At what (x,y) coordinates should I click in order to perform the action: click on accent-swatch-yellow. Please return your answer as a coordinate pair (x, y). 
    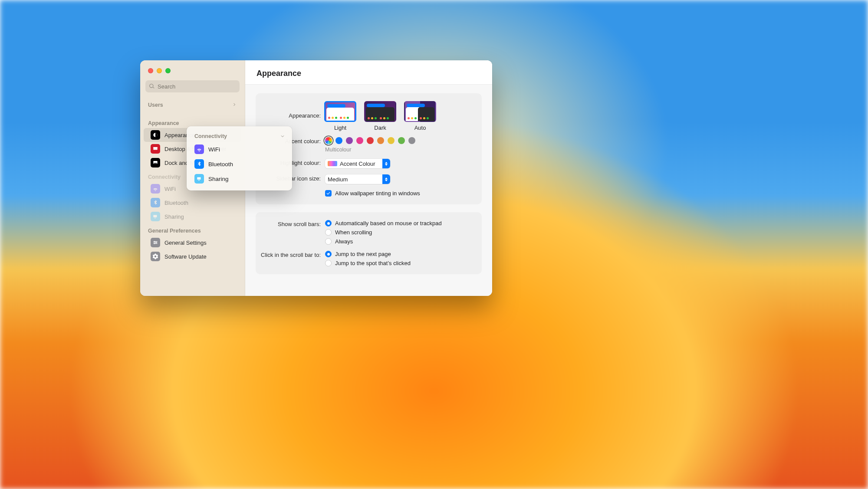
    Looking at the image, I should click on (391, 141).